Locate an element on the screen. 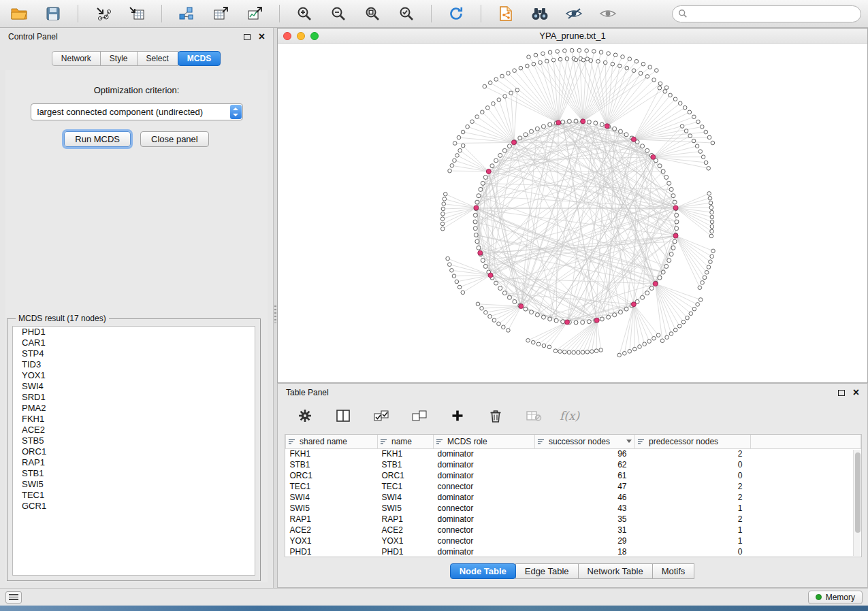  refresh-view-button is located at coordinates (456, 14).